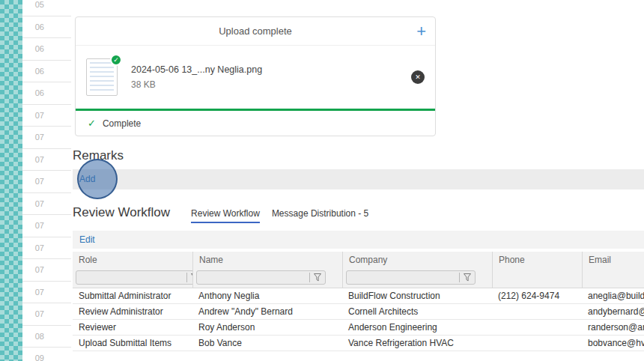 The image size is (644, 361). Describe the element at coordinates (121, 213) in the screenshot. I see `review-workflow-title: Review Workflow` at that location.